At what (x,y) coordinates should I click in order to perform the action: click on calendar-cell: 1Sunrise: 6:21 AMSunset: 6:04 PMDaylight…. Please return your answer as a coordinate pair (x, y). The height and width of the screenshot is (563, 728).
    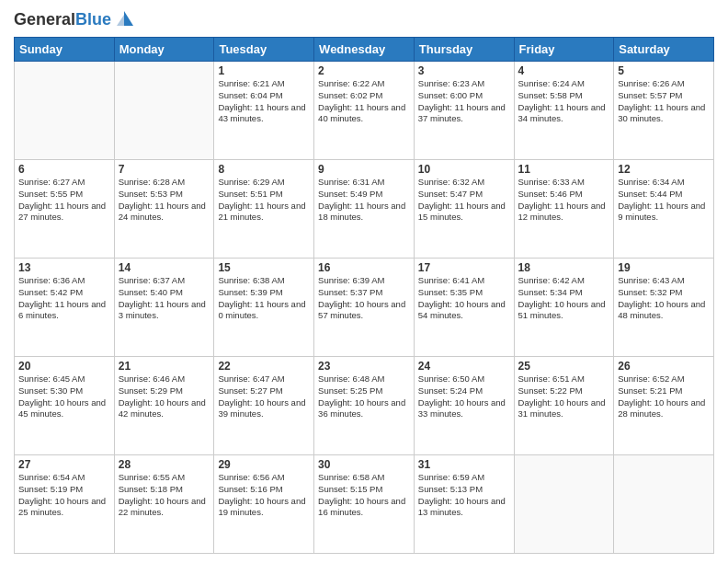
    Looking at the image, I should click on (265, 110).